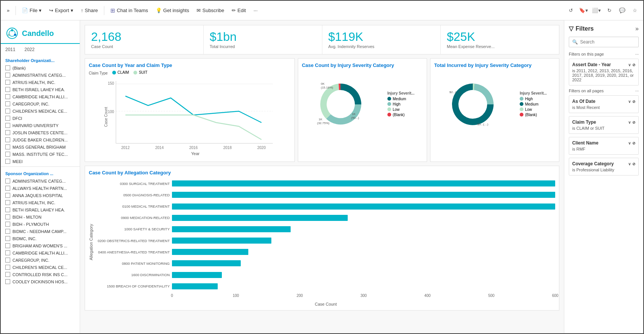 The width and height of the screenshot is (644, 334). I want to click on expand-button: », so click(8, 11).